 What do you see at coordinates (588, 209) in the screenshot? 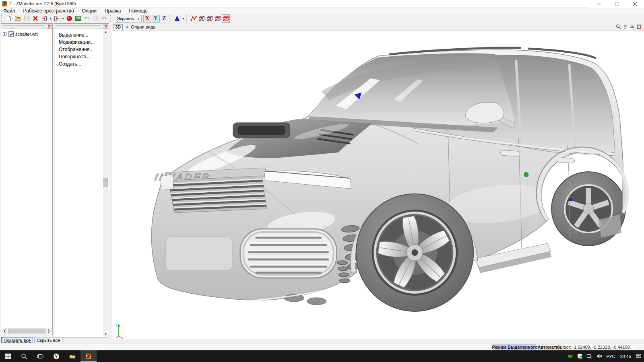
I see `rear-wheel` at bounding box center [588, 209].